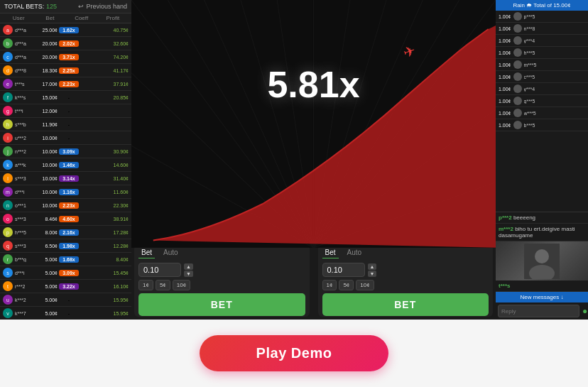 Image resolution: width=588 pixels, height=387 pixels. Describe the element at coordinates (65, 98) in the screenshot. I see `bet-row: fk***s15.00¢-20.85¢` at that location.